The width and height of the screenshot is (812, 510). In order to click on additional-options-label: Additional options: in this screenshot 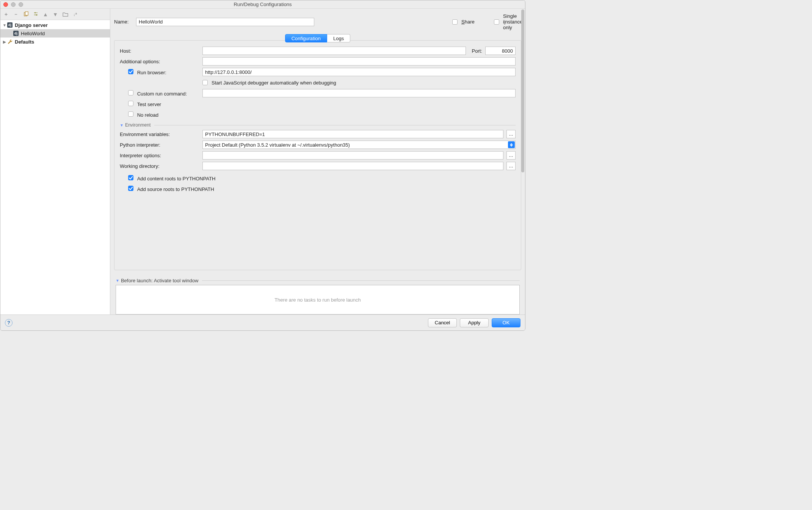, I will do `click(160, 61)`.